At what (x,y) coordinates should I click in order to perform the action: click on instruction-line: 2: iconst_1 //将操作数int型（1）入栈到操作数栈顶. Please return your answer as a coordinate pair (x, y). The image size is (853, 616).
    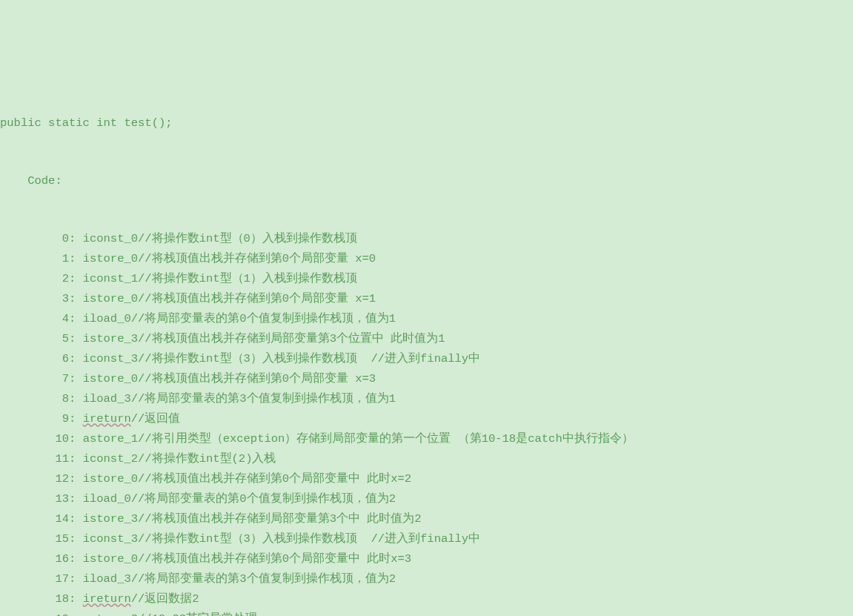
    Looking at the image, I should click on (427, 280).